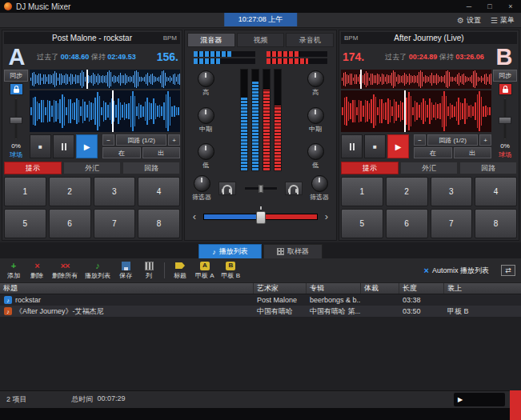  Describe the element at coordinates (205, 270) in the screenshot. I see `load-deck-a-button: A 甲板 A` at that location.